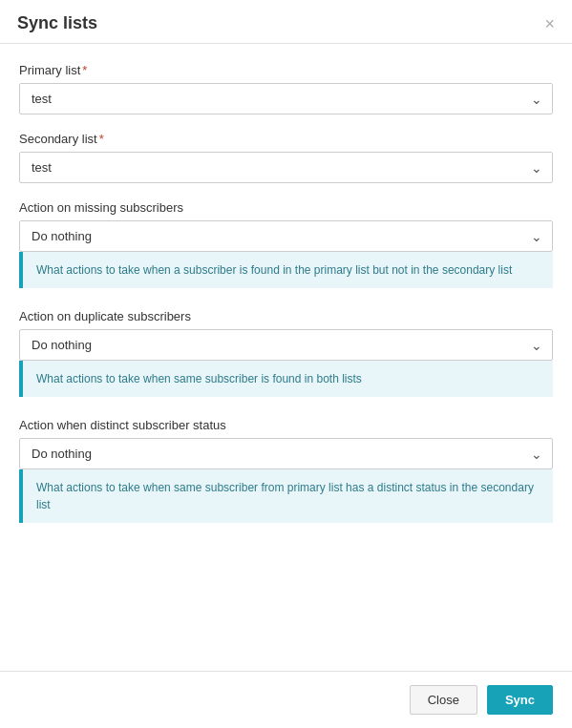  What do you see at coordinates (286, 168) in the screenshot?
I see `secondary-list-value: test` at bounding box center [286, 168].